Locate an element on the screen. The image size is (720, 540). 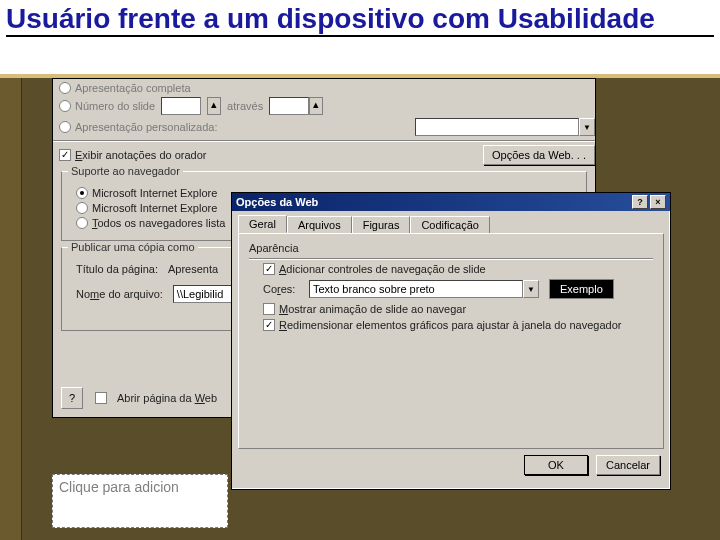
custom-presentation-combo is located at coordinates (497, 127).